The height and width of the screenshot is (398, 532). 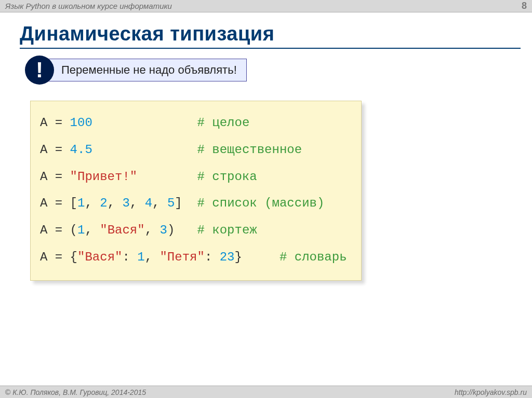 I want to click on footer-url: http://kpolyakov.spb.ru, so click(x=490, y=392).